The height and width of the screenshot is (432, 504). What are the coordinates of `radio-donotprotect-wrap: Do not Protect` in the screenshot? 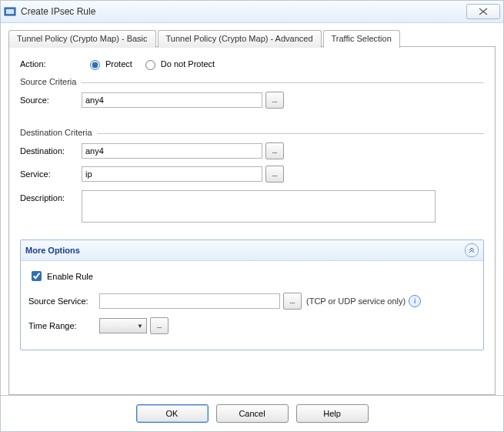 It's located at (179, 64).